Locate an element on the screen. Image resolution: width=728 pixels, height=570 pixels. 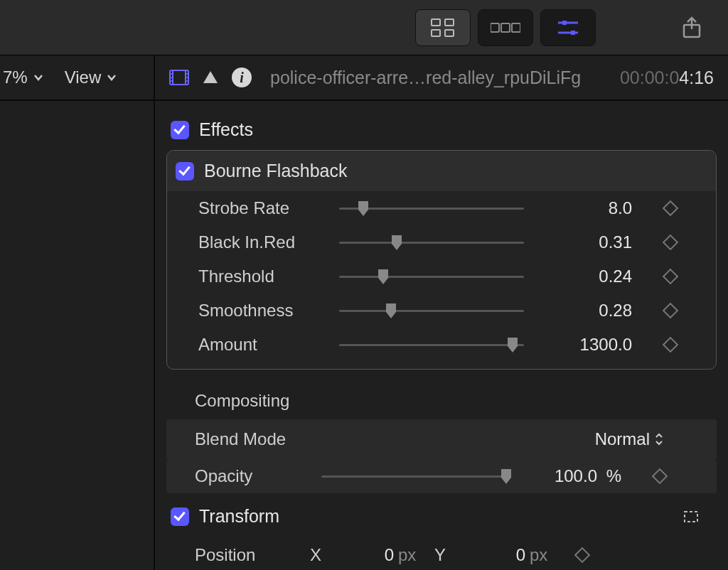
param-value: 1300.0 is located at coordinates (587, 345).